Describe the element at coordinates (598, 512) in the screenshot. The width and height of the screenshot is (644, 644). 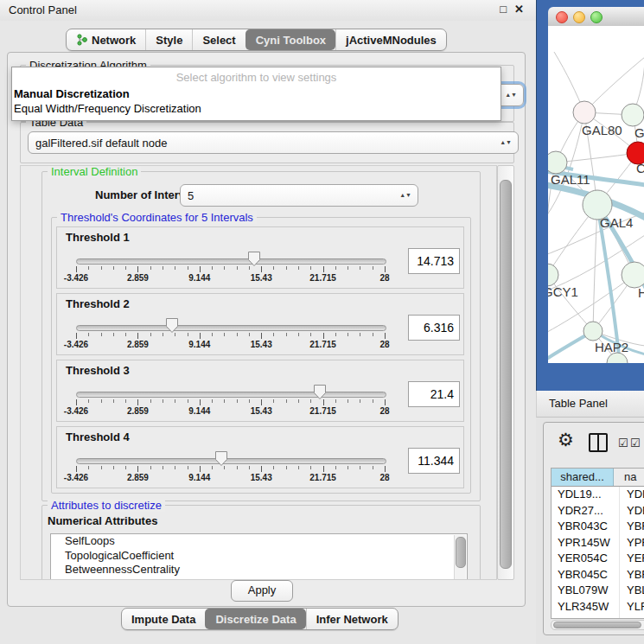
I see `table-row: YDR27... YDR2` at that location.